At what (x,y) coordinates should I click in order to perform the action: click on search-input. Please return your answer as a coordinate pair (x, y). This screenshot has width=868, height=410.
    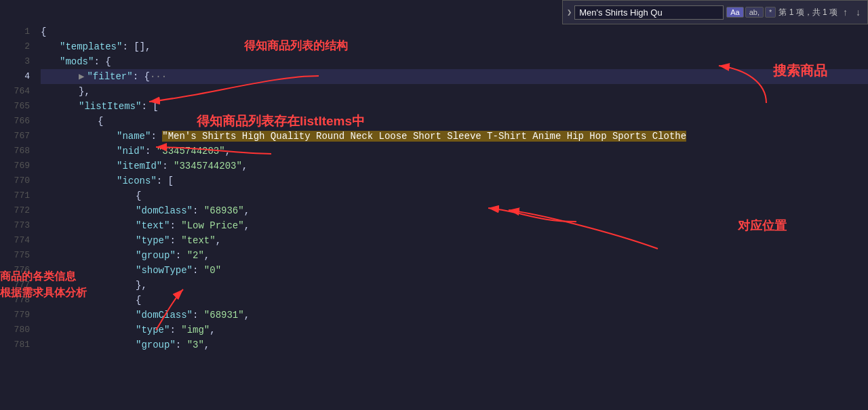
    Looking at the image, I should click on (649, 12).